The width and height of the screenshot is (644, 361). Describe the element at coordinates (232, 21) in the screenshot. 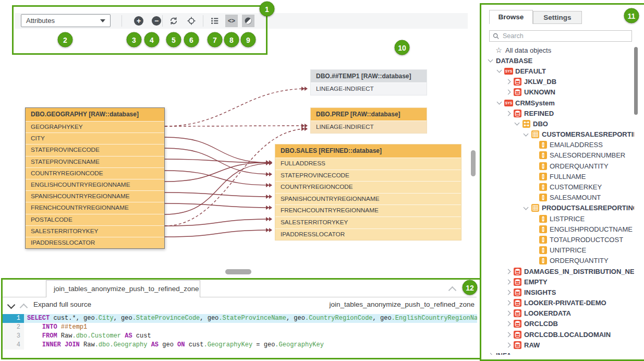

I see `code-view-button: <>` at that location.